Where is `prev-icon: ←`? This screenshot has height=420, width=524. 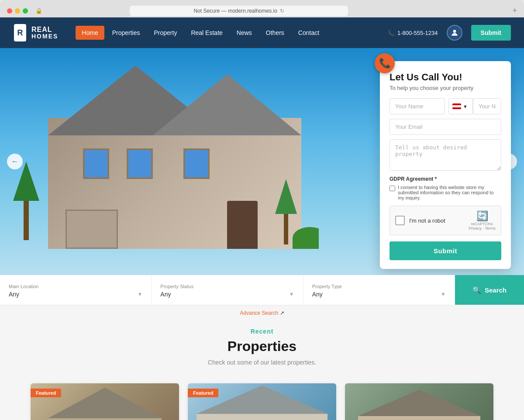 prev-icon: ← is located at coordinates (15, 162).